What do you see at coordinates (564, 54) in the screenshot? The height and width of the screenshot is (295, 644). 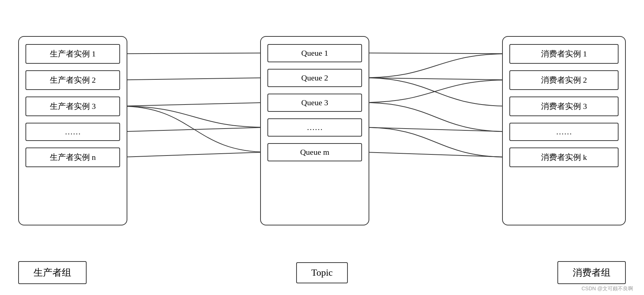 I see `consumer-node-1: 消费者实例 1` at bounding box center [564, 54].